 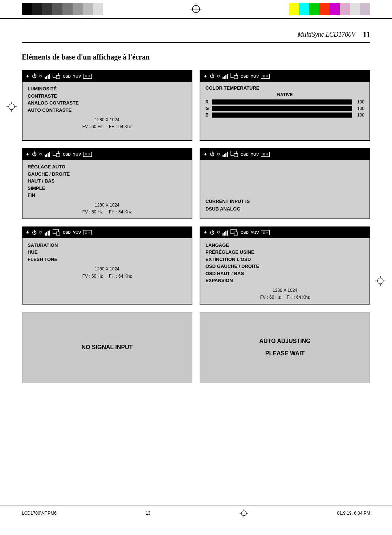 I want to click on footer-center: 13, so click(x=148, y=513).